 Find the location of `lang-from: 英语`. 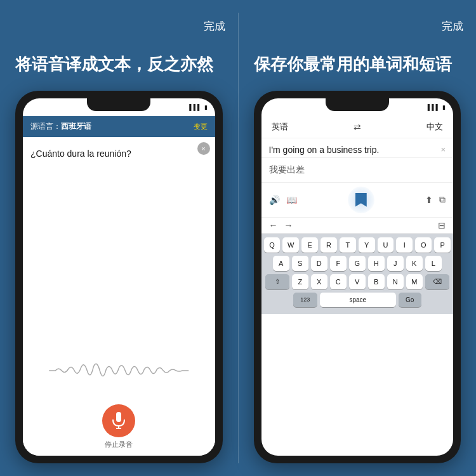

lang-from: 英语 is located at coordinates (280, 127).